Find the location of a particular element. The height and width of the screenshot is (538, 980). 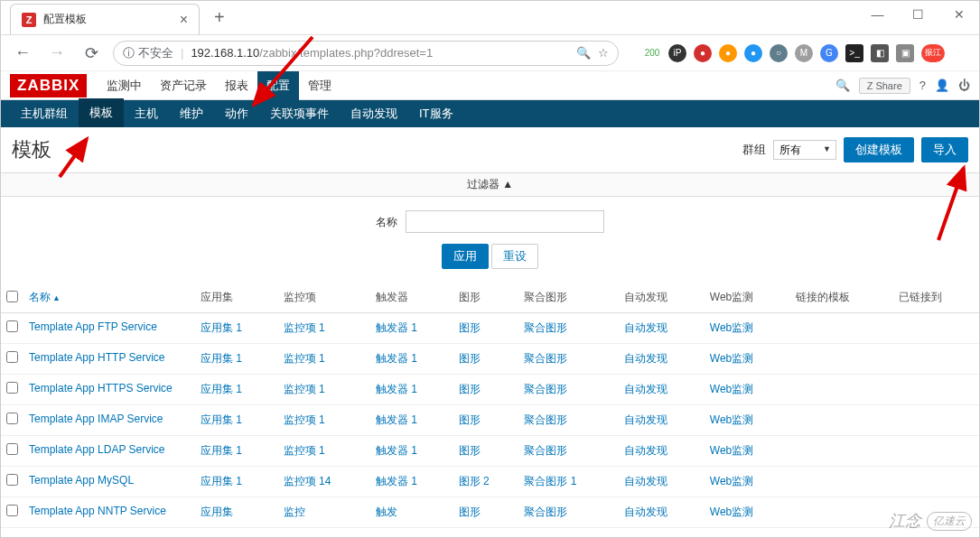

back-icon: ← is located at coordinates (23, 52).